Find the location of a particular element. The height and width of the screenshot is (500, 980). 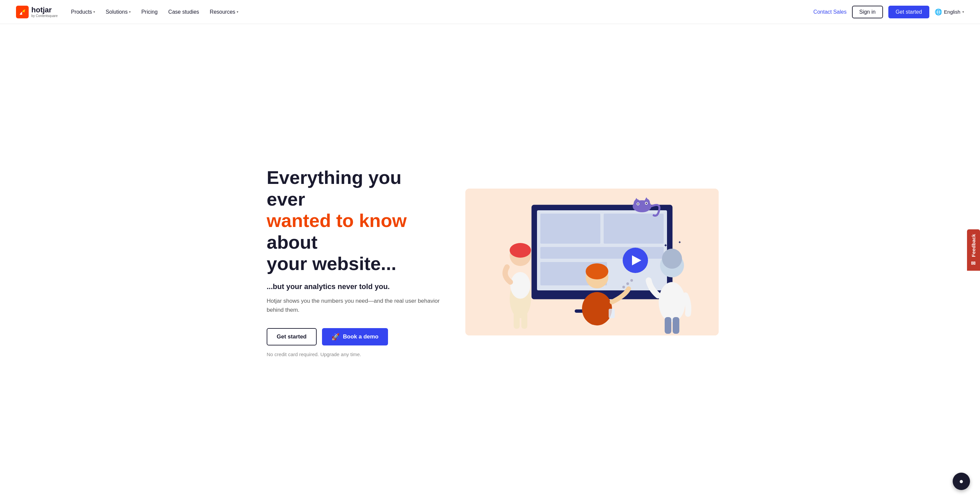

contact-sales-button: Contact Sales is located at coordinates (830, 12).